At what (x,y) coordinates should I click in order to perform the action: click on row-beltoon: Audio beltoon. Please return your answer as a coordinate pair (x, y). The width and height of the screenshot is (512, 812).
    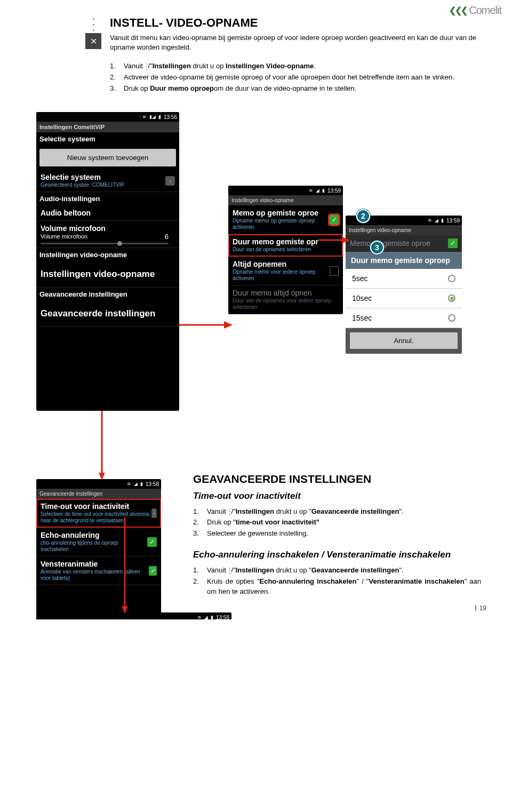
    Looking at the image, I should click on (108, 213).